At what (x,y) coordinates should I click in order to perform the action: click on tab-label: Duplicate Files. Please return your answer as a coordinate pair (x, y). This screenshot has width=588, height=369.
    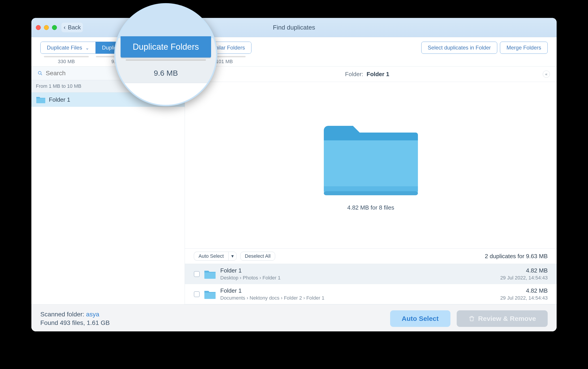
    Looking at the image, I should click on (64, 48).